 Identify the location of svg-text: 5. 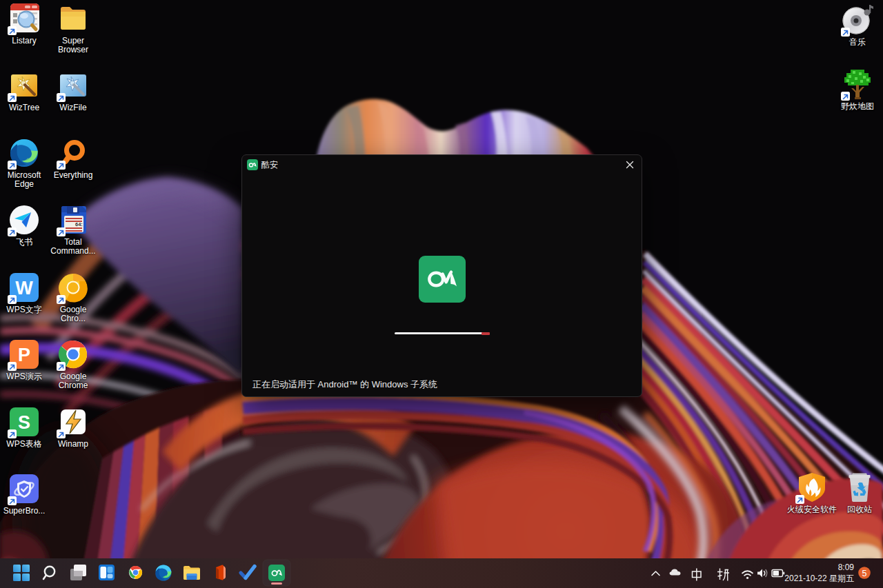
(865, 574).